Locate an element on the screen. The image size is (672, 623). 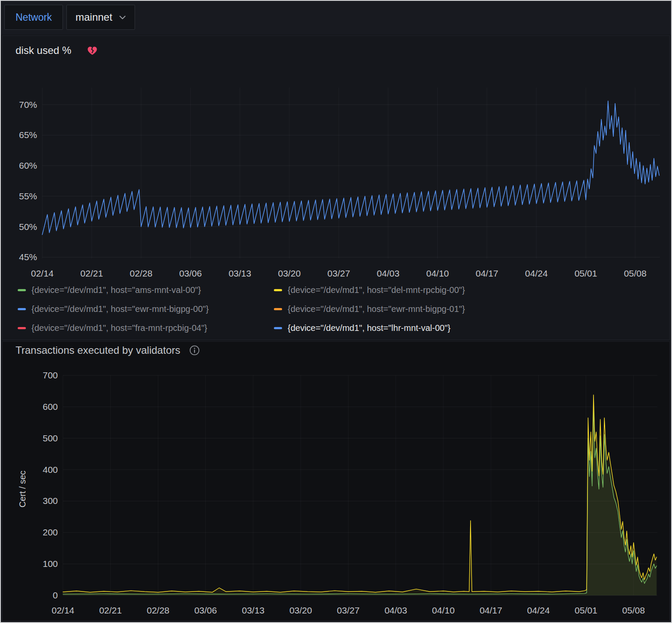
svg-text: 100 is located at coordinates (50, 563).